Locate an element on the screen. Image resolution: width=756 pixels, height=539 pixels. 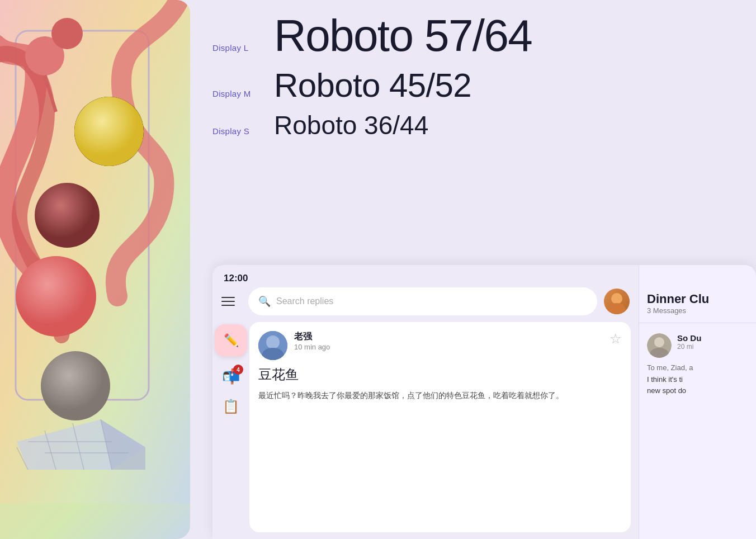
person-time: 20 mi is located at coordinates (712, 347).